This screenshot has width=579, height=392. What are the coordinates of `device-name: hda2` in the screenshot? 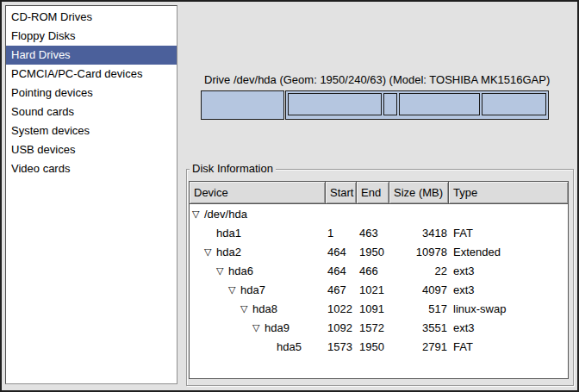 It's located at (229, 252).